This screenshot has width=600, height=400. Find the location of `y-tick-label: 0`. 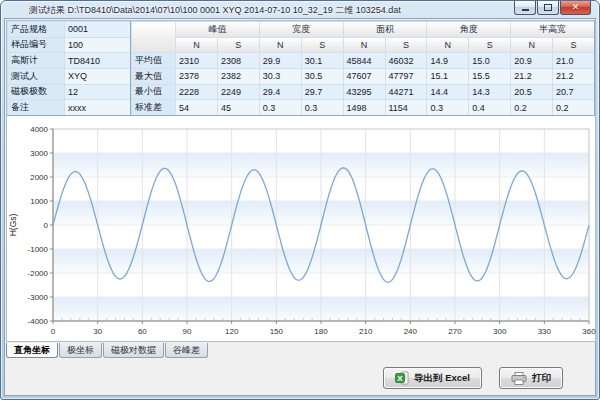

y-tick-label: 0 is located at coordinates (46, 226).